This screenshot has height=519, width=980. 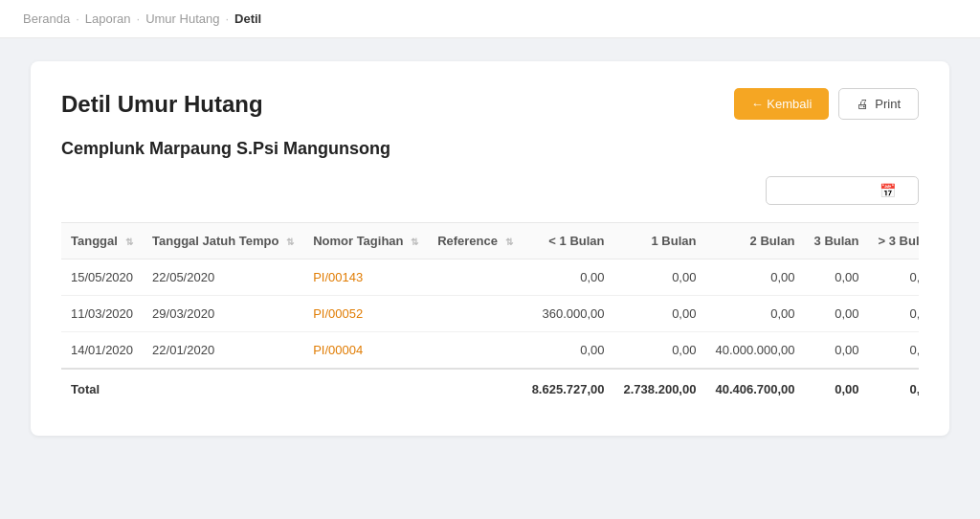 I want to click on breadcrumb-sep-2: ·, so click(x=139, y=19).